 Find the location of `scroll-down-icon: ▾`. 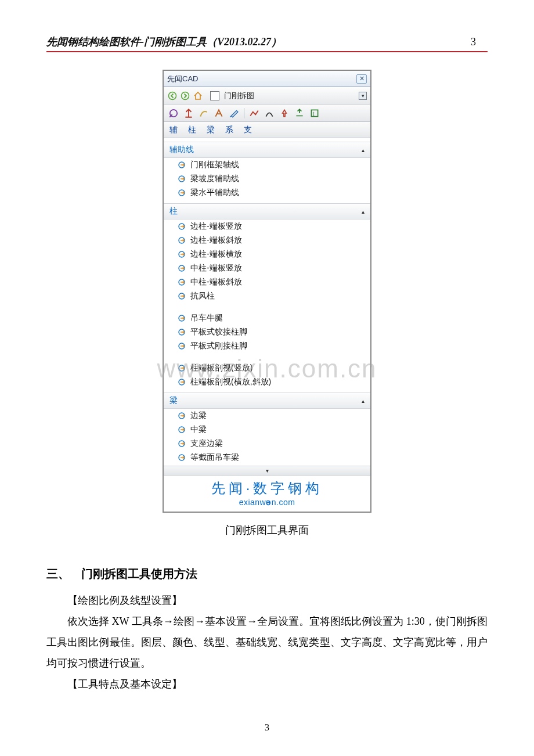

scroll-down-icon: ▾ is located at coordinates (267, 470).